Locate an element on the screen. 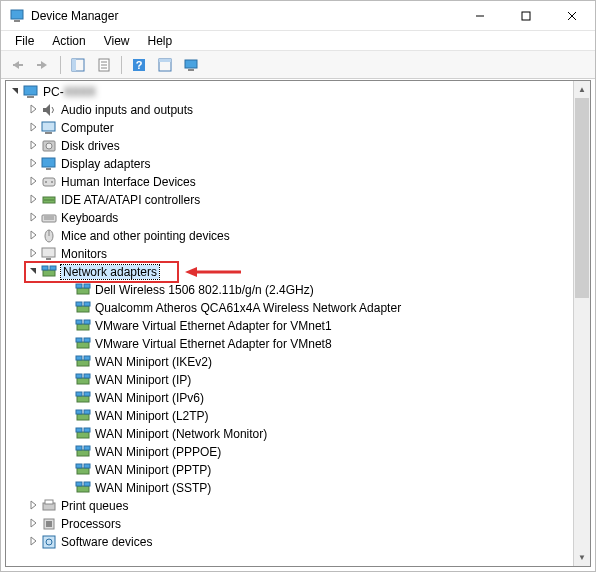 The width and height of the screenshot is (596, 572). tree-device-item: Qualcomm Atheros QCA61x4A Wireless Netwo… is located at coordinates (290, 308).